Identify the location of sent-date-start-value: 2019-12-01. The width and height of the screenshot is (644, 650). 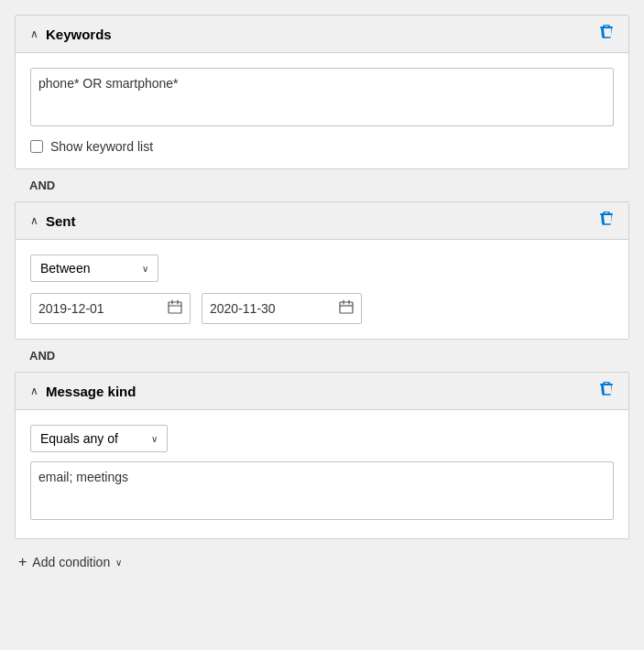
(99, 309).